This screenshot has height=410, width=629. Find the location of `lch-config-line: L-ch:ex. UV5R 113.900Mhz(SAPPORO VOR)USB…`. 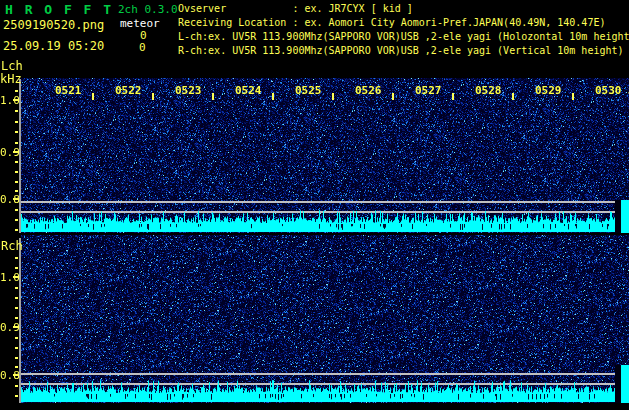

lch-config-line: L-ch:ex. UV5R 113.900Mhz(SAPPORO VOR)USB… is located at coordinates (404, 37).